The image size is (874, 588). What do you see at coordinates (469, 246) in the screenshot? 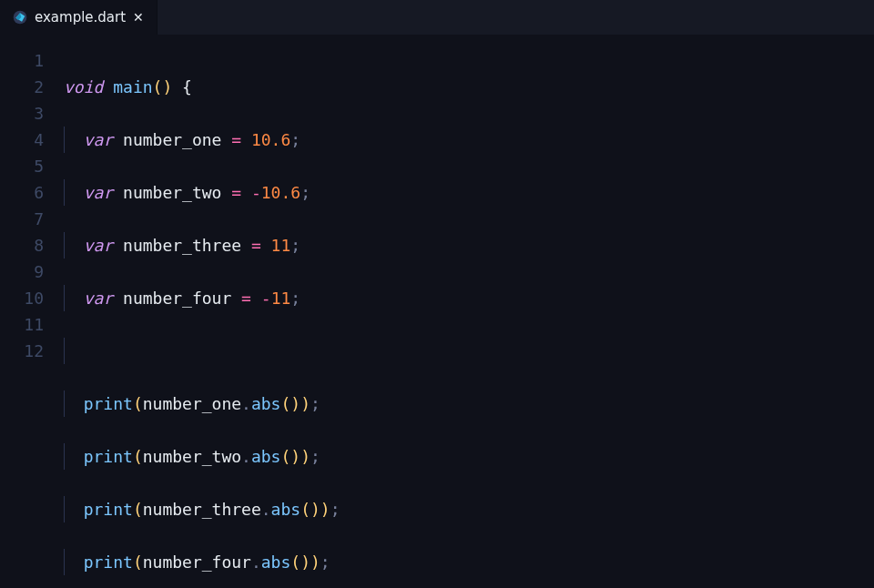
I see `code-line: var number_three = 11;` at bounding box center [469, 246].